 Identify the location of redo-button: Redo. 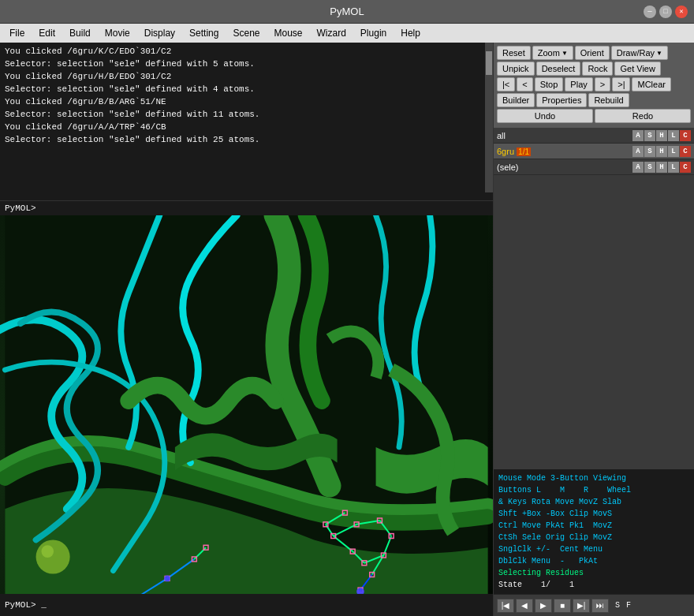
(643, 116).